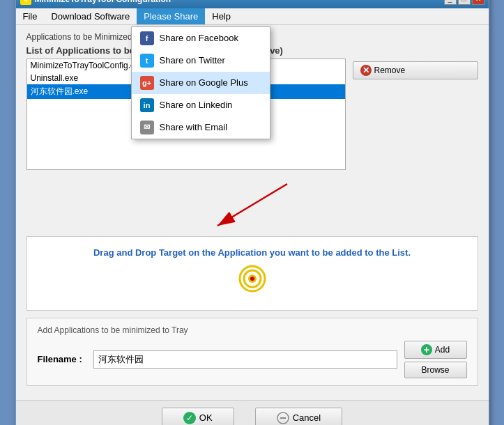 Image resolution: width=504 pixels, height=425 pixels. What do you see at coordinates (201, 128) in the screenshot?
I see `share-email: ✉ Share with Email` at bounding box center [201, 128].